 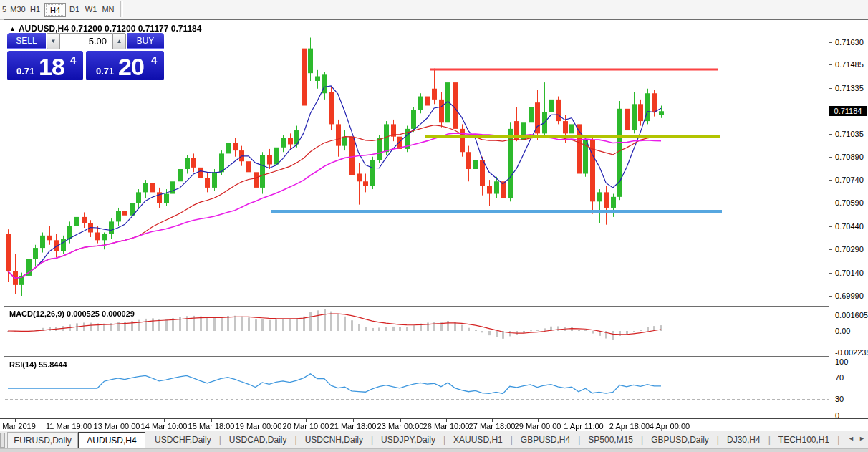 I want to click on time-axis-label: 27 Mar 18:00, so click(x=493, y=426).